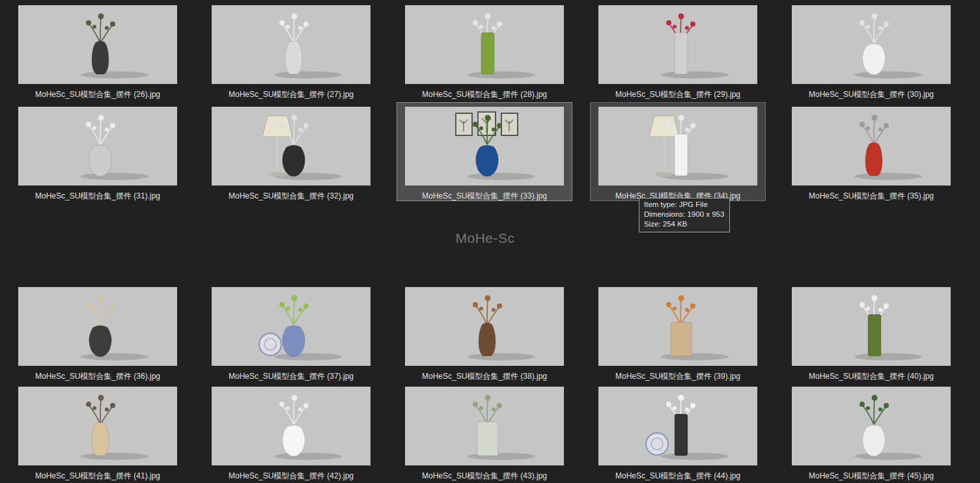 The image size is (980, 483). Describe the element at coordinates (98, 152) in the screenshot. I see `file-item: MoHeSc_SU模型合集_摆件 (31).jpg` at that location.